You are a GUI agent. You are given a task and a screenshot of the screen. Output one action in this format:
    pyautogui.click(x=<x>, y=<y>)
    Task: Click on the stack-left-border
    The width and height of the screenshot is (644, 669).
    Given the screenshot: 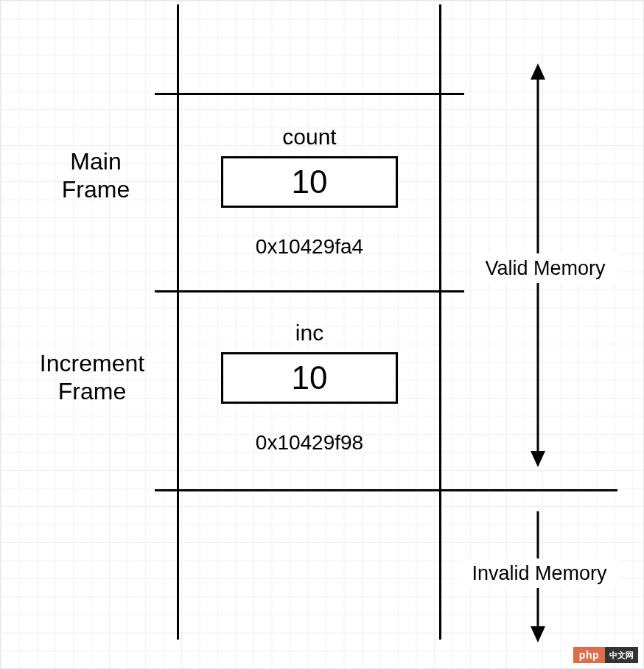 What is the action you would take?
    pyautogui.click(x=178, y=322)
    